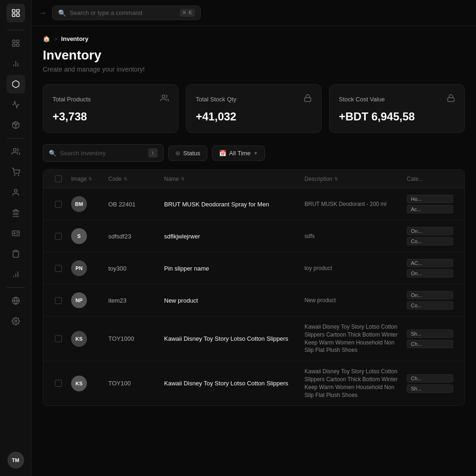 The width and height of the screenshot is (476, 476). Describe the element at coordinates (16, 13) in the screenshot. I see `sidebar-logo` at that location.